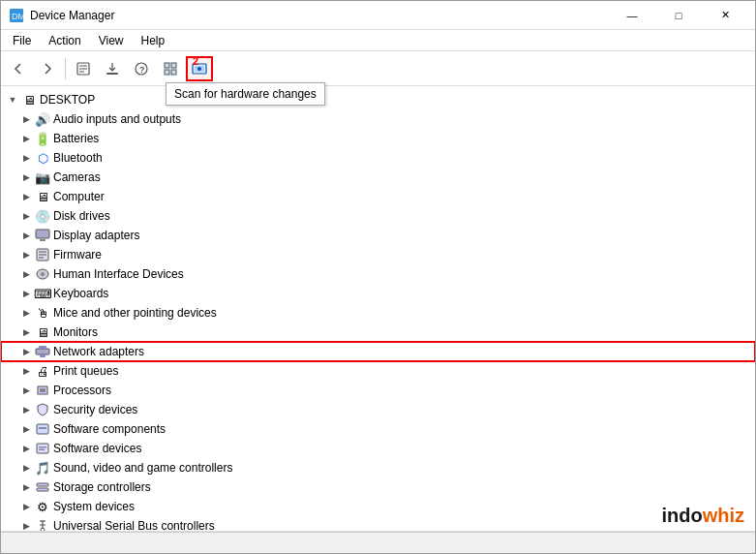 The height and width of the screenshot is (554, 756). What do you see at coordinates (378, 197) in the screenshot?
I see `list-item: ▶ 🖥 Computer` at bounding box center [378, 197].